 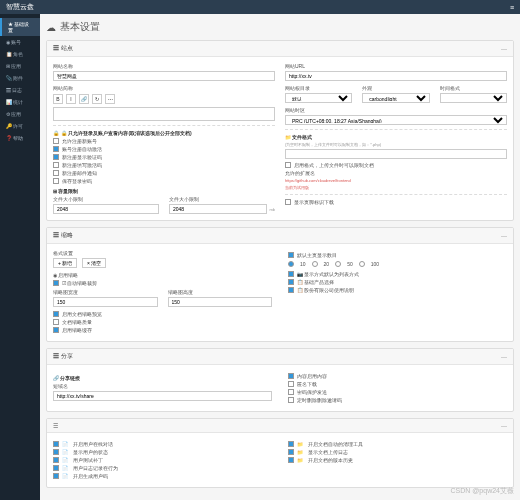 I want to click on clear-button: × 清空, so click(x=94, y=263).